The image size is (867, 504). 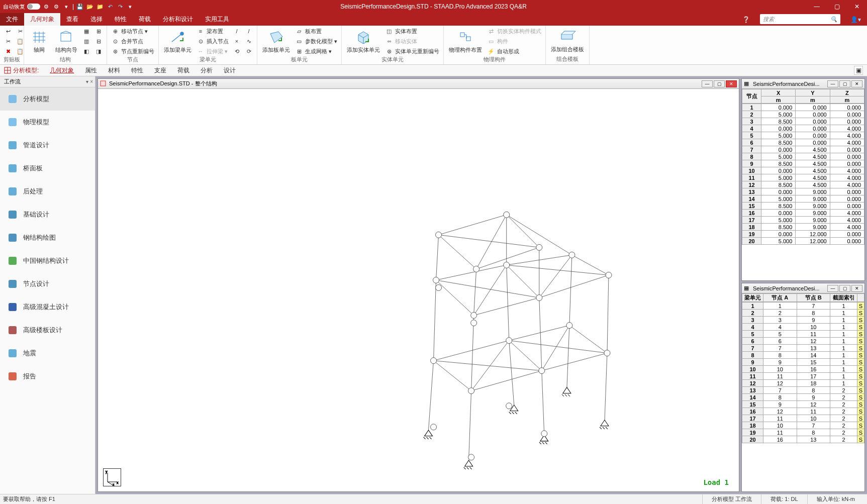 What do you see at coordinates (47, 307) in the screenshot?
I see `workflow-item-concrete: 高级混凝土设计` at bounding box center [47, 307].